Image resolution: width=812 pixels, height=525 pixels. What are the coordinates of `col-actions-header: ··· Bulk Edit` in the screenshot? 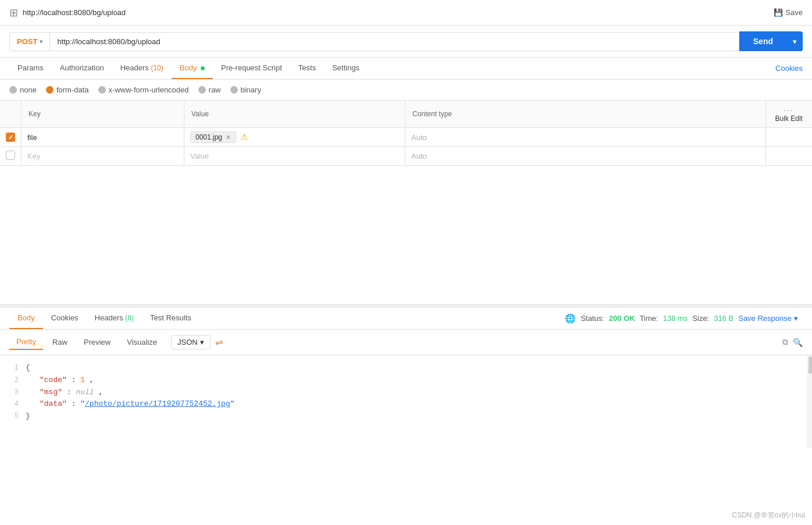 It's located at (789, 114).